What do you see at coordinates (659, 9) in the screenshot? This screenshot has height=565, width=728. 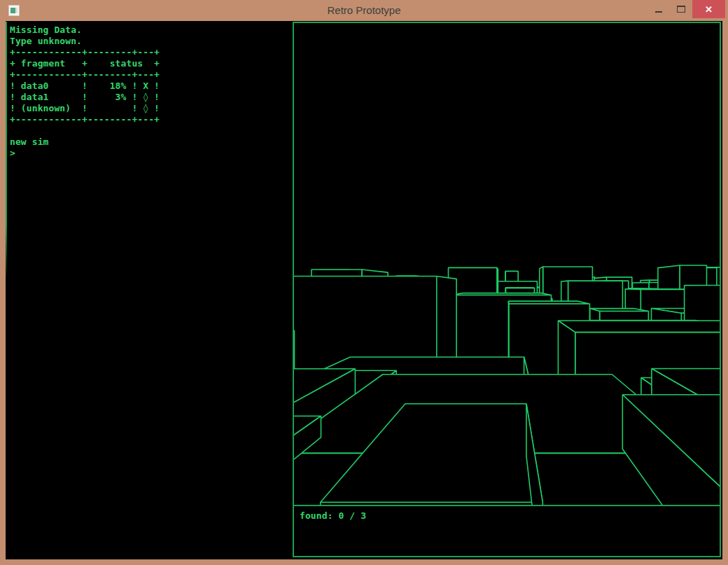 I see `minimize-button` at bounding box center [659, 9].